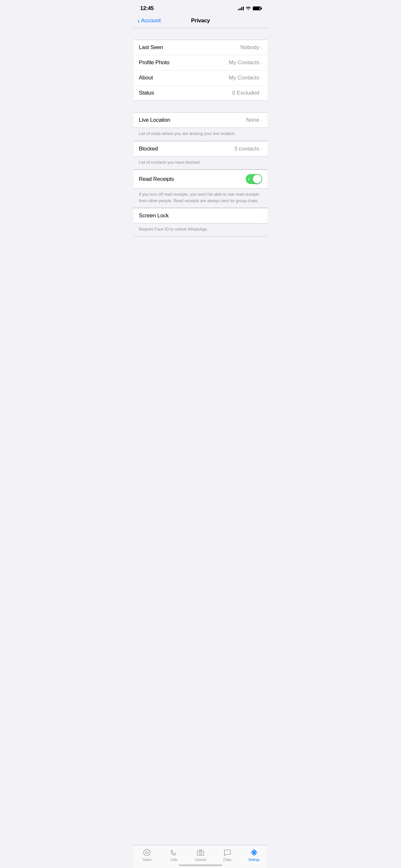 Image resolution: width=401 pixels, height=868 pixels. Describe the element at coordinates (201, 230) in the screenshot. I see `screen-lock-description-row: Require Face ID to unlock WhatsApp.` at that location.